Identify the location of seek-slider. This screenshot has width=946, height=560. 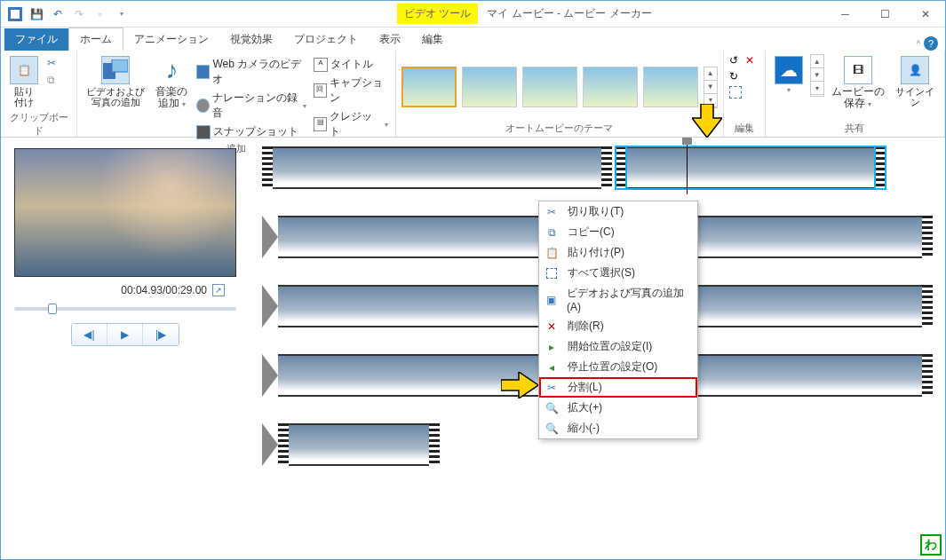
(125, 309).